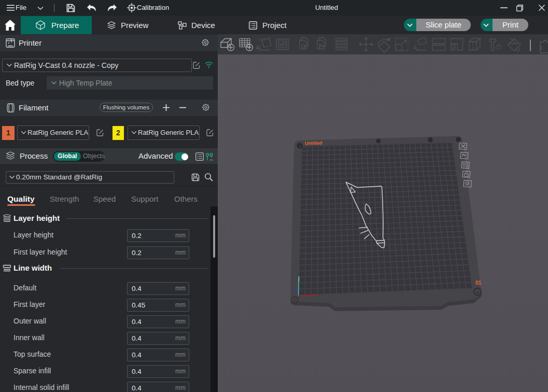 The height and width of the screenshot is (392, 548). I want to click on svg-text: Untitled, so click(314, 143).